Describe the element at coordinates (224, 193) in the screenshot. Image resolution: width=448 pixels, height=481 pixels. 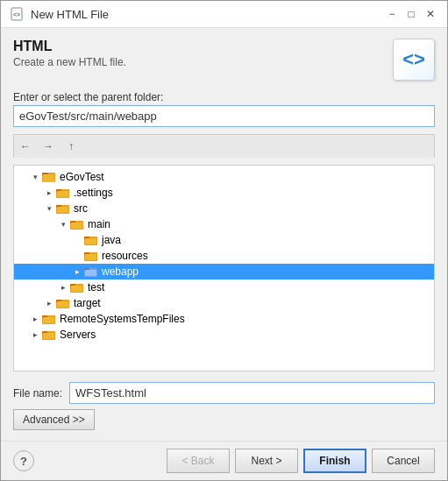
I see `tree-item-settings: ▸ .settings` at that location.